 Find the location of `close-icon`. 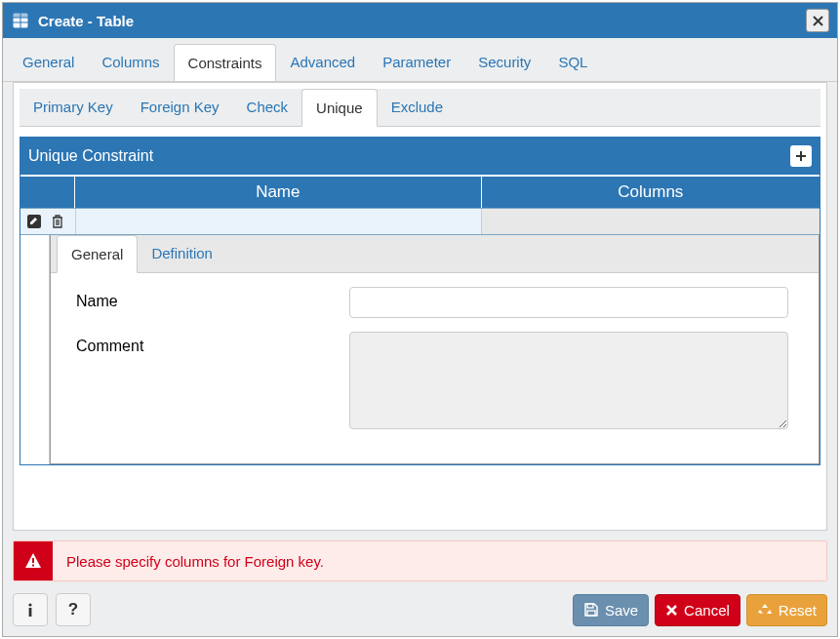

close-icon is located at coordinates (818, 21).